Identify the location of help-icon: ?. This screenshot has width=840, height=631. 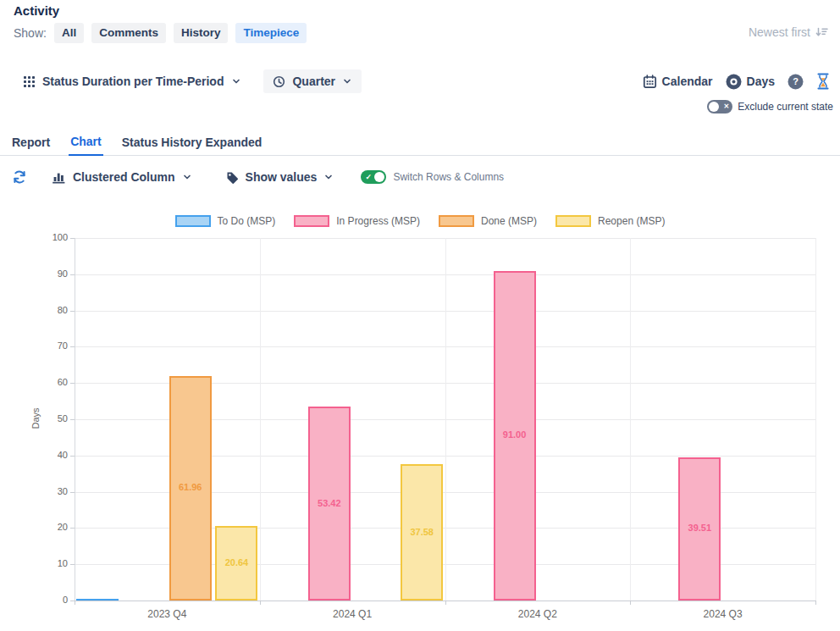
(796, 81).